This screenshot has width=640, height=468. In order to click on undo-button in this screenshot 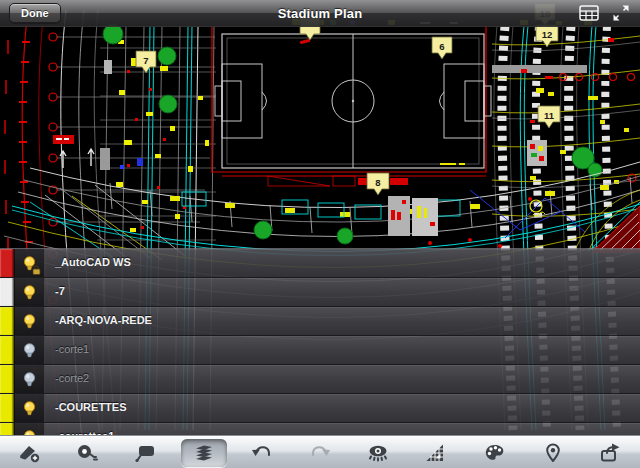, I will do `click(262, 452)`.